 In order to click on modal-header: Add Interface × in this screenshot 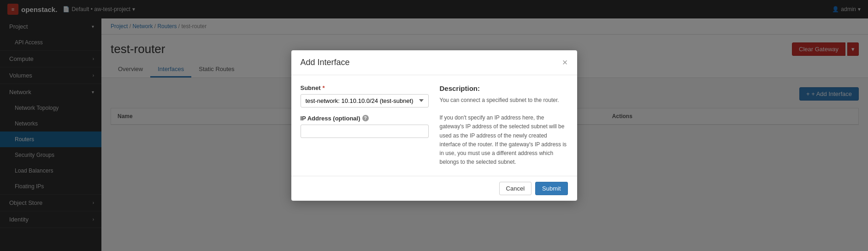, I will do `click(434, 63)`.